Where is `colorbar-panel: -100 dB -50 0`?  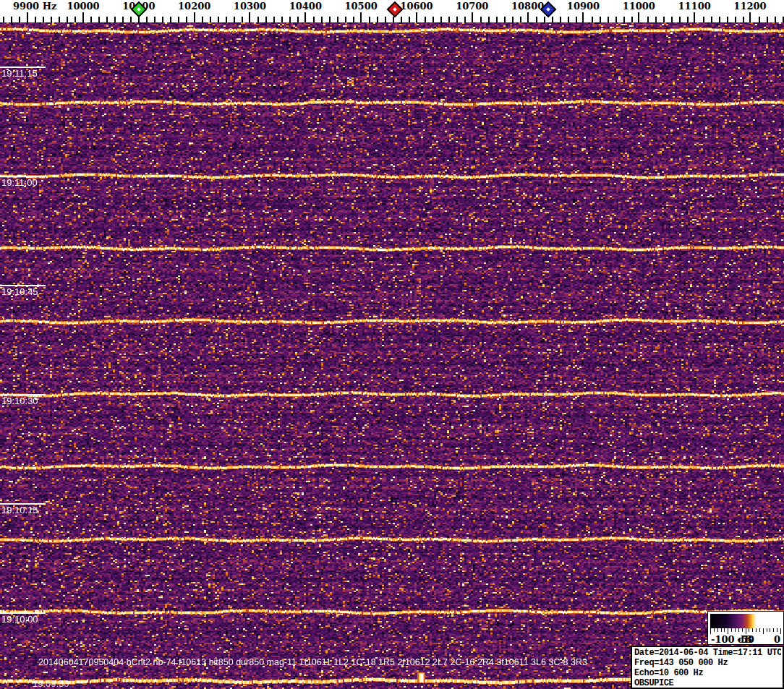 colorbar-panel: -100 dB -50 0 is located at coordinates (746, 628).